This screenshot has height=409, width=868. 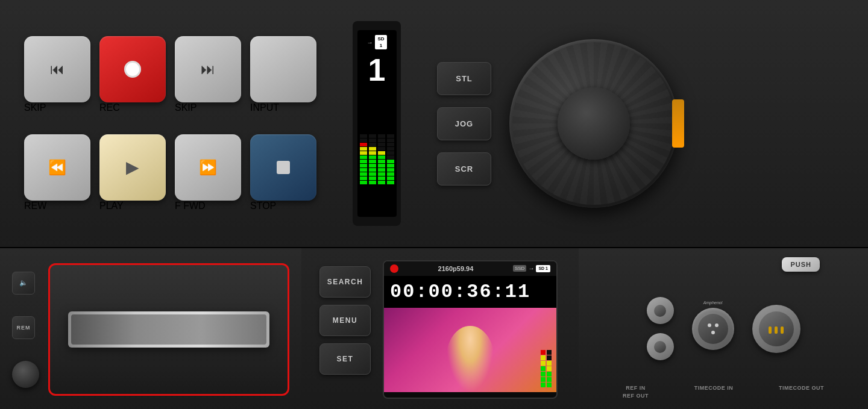 What do you see at coordinates (377, 70) in the screenshot?
I see `slot-number: 1` at bounding box center [377, 70].